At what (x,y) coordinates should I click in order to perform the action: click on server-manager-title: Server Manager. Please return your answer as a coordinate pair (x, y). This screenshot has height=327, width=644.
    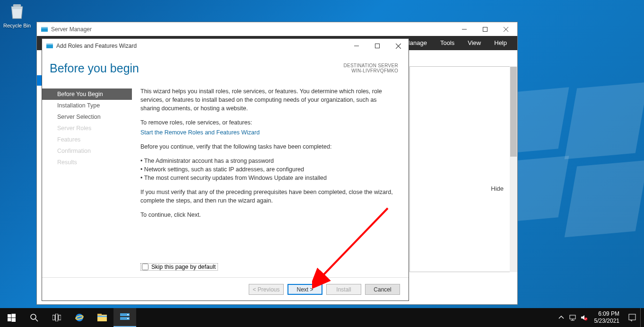
    Looking at the image, I should click on (252, 29).